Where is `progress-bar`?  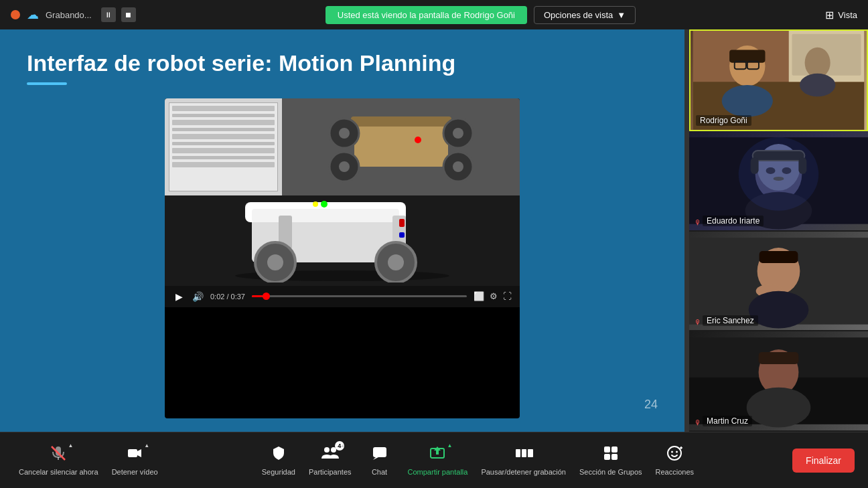
progress-bar is located at coordinates (359, 296).